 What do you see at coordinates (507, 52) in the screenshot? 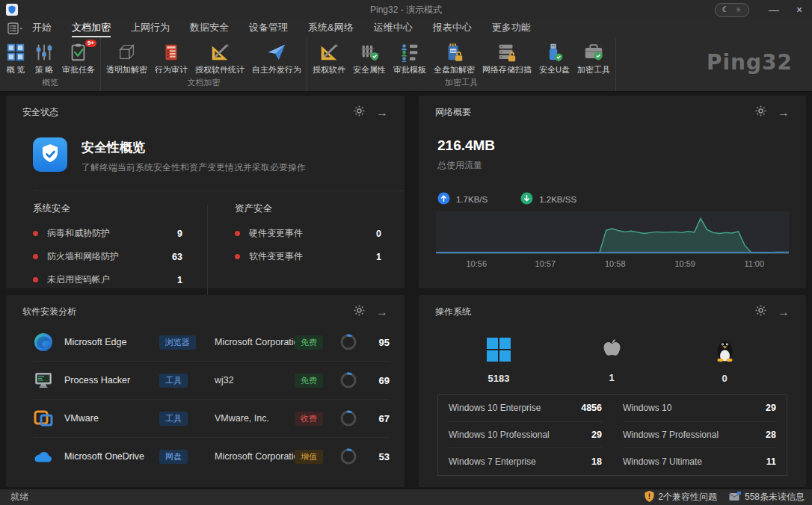
I see `network-storage-scan-icon` at bounding box center [507, 52].